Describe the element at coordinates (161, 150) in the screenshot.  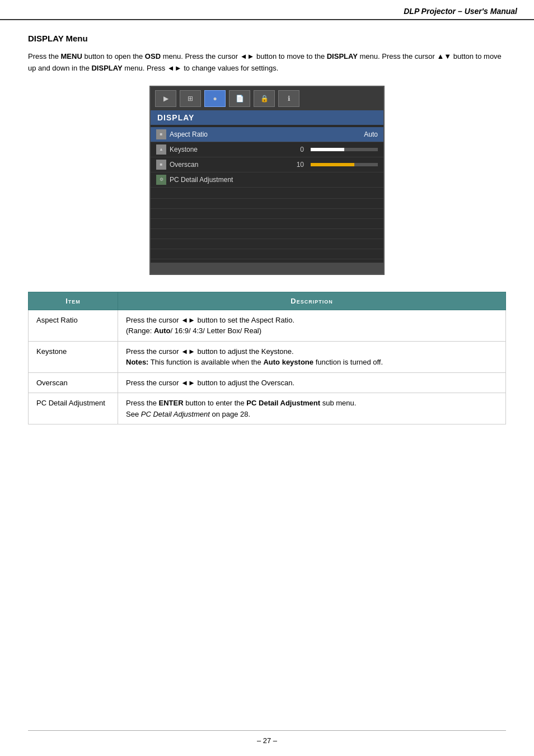
I see `osd-icon-keystone: ▲` at that location.